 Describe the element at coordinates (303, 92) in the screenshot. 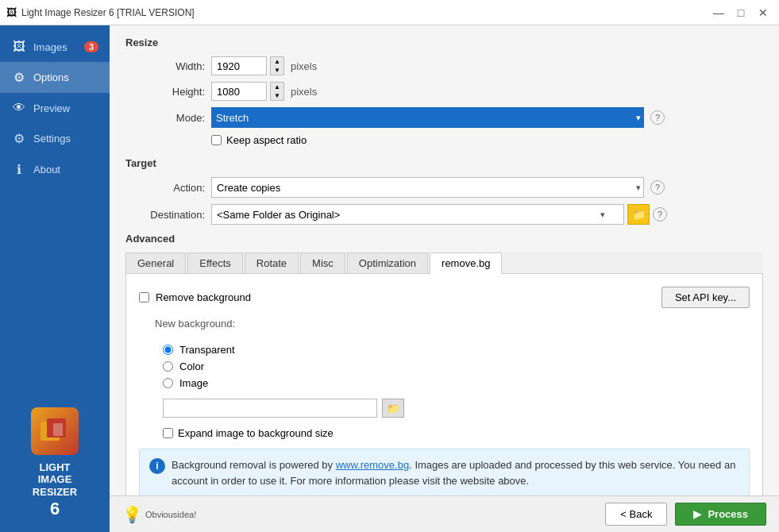

I see `height-unit: pixels` at that location.